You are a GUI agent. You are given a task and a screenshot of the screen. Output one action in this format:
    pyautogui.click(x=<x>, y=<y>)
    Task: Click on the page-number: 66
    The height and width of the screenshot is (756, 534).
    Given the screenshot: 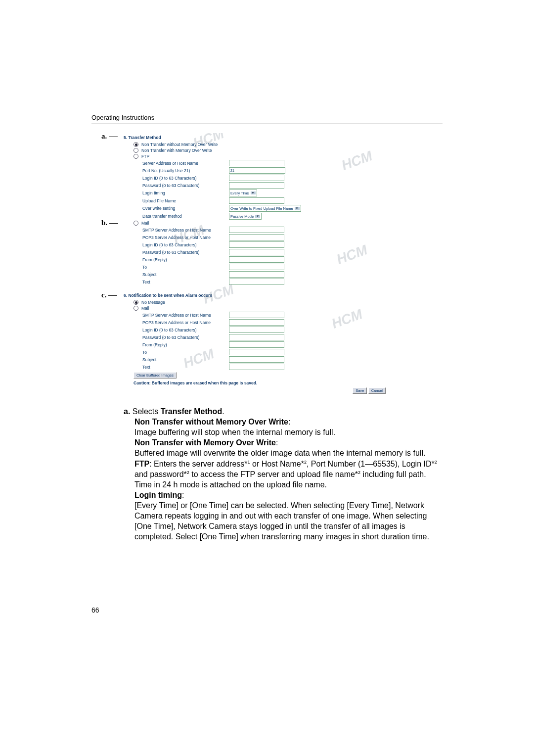 What is the action you would take?
    pyautogui.click(x=267, y=610)
    